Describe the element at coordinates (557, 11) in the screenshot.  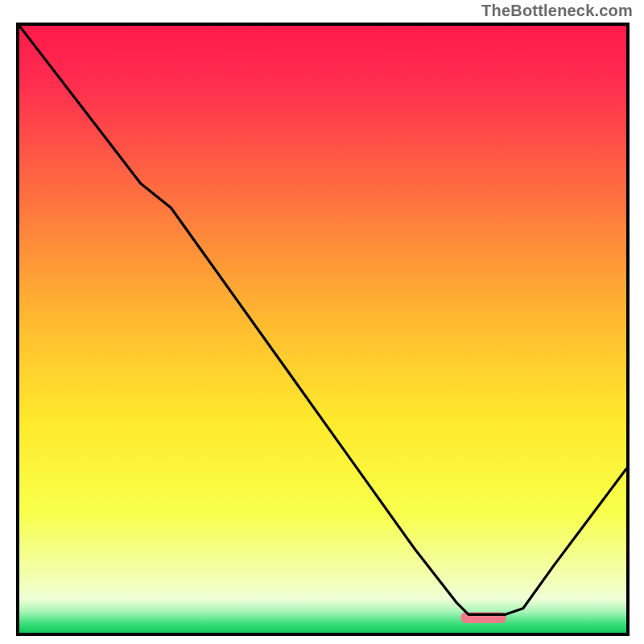
I see `watermark-text: TheBottleneck.com` at that location.